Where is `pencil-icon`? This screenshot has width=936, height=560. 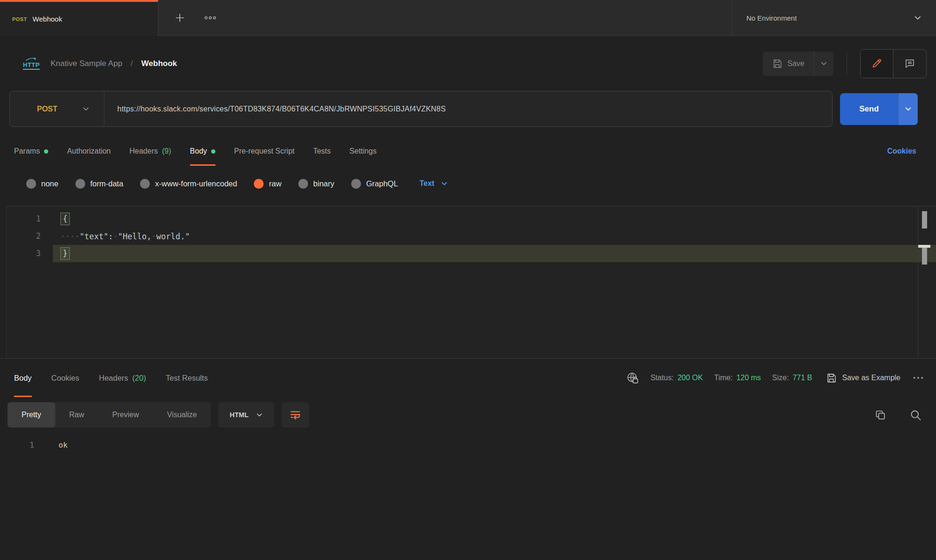
pencil-icon is located at coordinates (877, 64).